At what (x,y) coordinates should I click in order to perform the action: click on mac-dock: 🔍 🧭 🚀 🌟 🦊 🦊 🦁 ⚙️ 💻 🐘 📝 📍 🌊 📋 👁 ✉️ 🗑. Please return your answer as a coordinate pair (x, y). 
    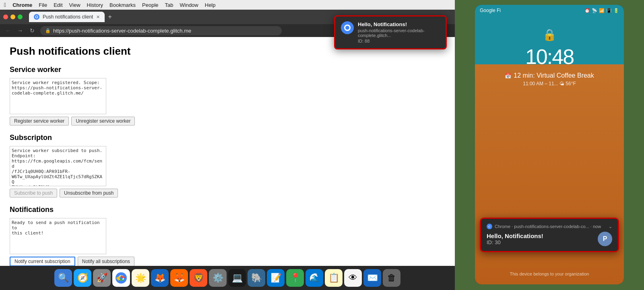
    Looking at the image, I should click on (227, 278).